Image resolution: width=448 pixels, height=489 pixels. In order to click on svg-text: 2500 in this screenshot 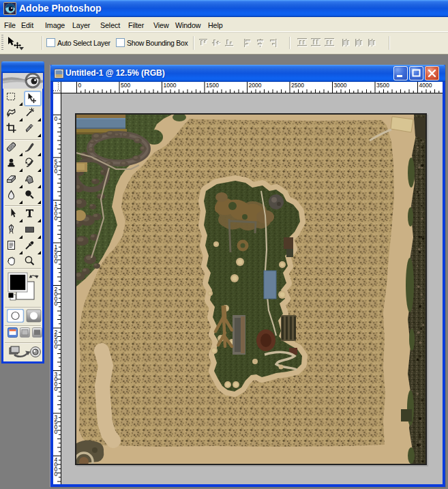, I will do `click(297, 85)`.